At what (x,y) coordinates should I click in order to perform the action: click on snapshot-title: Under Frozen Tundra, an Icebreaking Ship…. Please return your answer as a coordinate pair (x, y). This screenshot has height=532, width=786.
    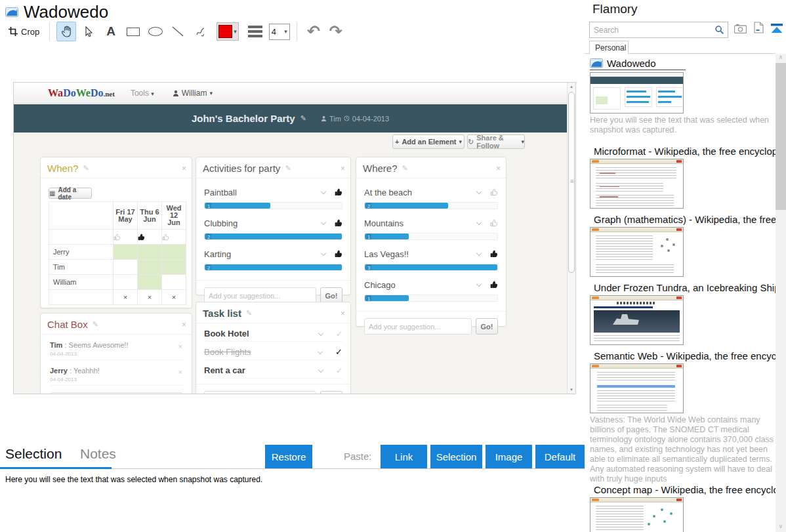
    Looking at the image, I should click on (682, 287).